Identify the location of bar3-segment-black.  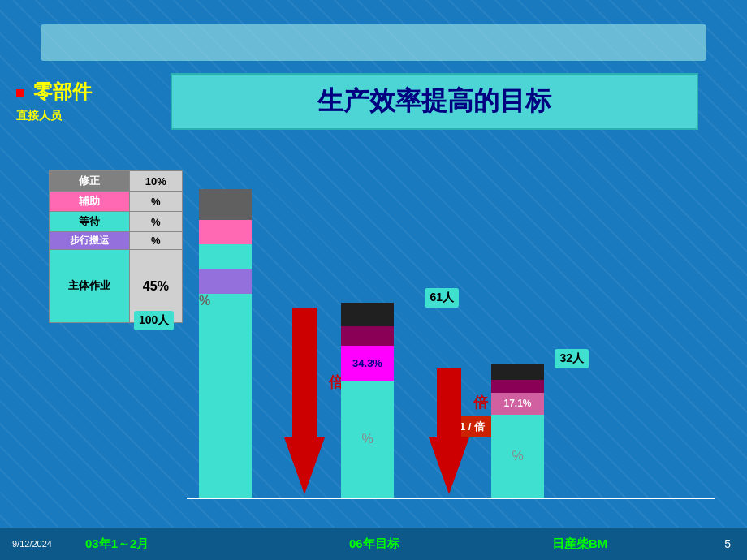
(518, 372).